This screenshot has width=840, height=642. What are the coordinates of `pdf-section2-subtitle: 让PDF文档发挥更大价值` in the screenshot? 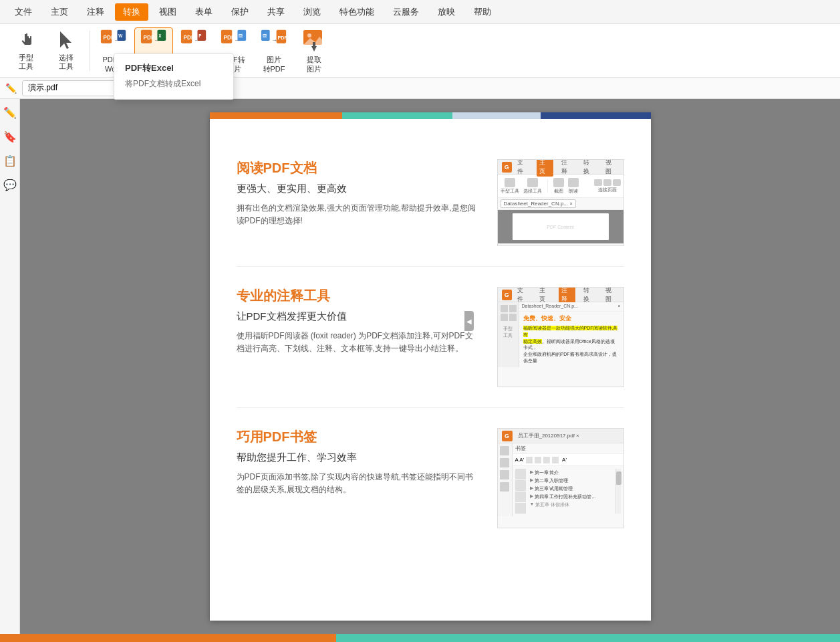 It's located at (357, 317).